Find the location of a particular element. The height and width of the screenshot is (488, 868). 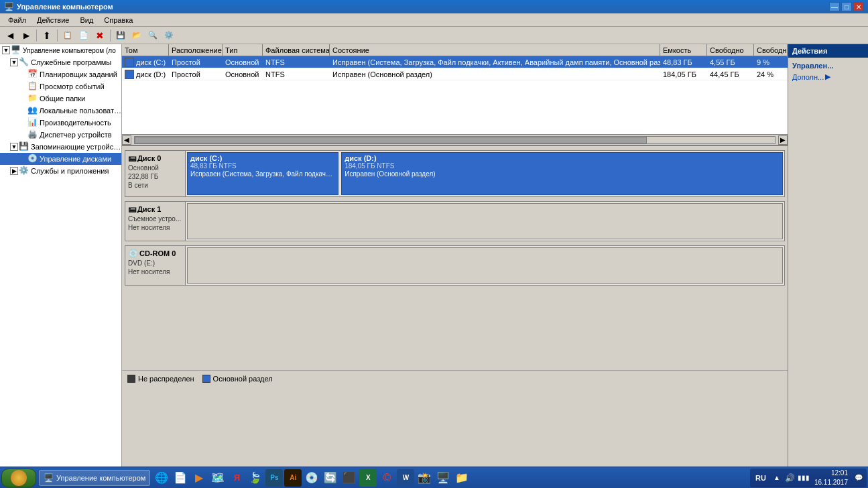

taskbar-ps: Ps is located at coordinates (274, 478).